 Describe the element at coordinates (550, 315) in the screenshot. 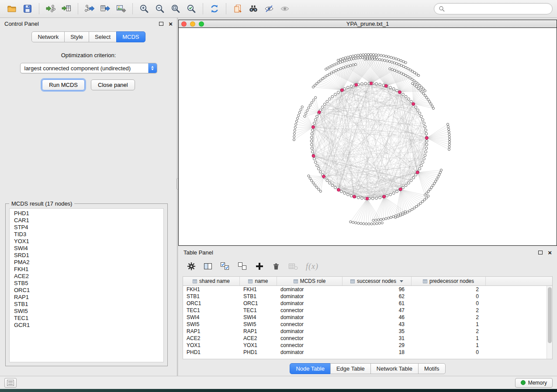

I see `scrollbar-thumb` at that location.